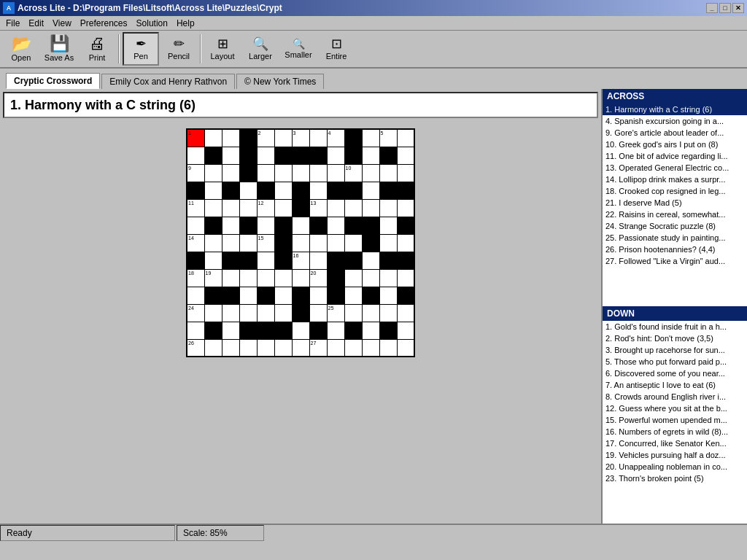  I want to click on smaller-button: 🔍 Smaller, so click(298, 49).